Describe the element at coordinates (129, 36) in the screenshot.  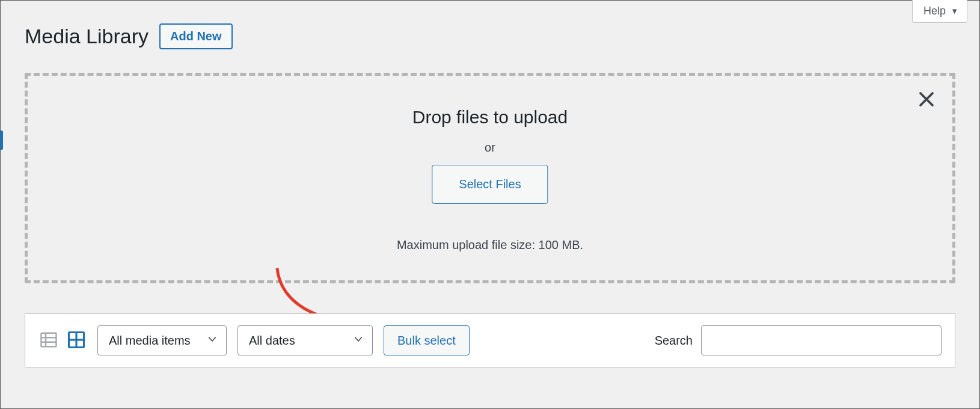
I see `header-row: Media Library Add New` at that location.